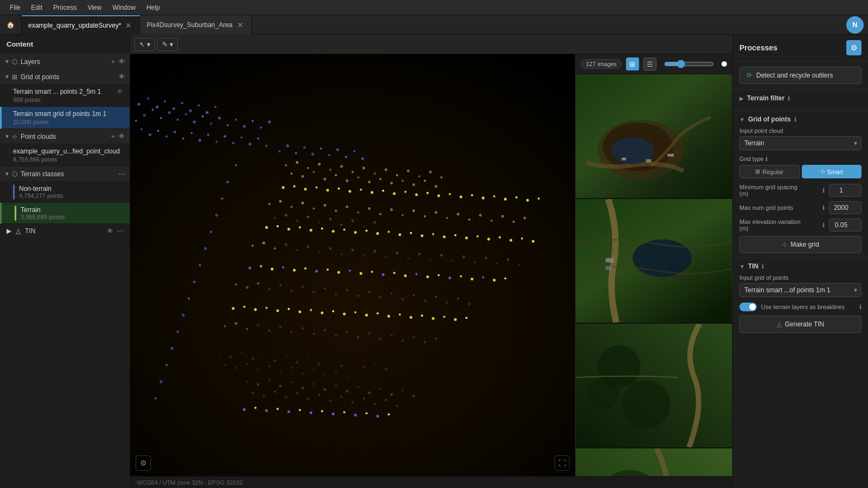  What do you see at coordinates (65, 137) in the screenshot?
I see `point-clouds-section-header: ▼ ⊹ Point clouds + 👁` at bounding box center [65, 137].